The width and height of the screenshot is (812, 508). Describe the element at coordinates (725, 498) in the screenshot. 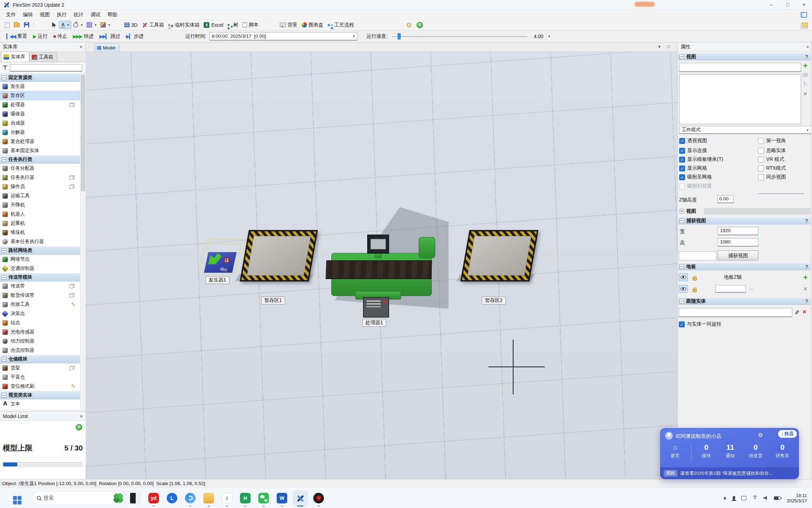

I see `tray-expand-icon: ∧` at that location.